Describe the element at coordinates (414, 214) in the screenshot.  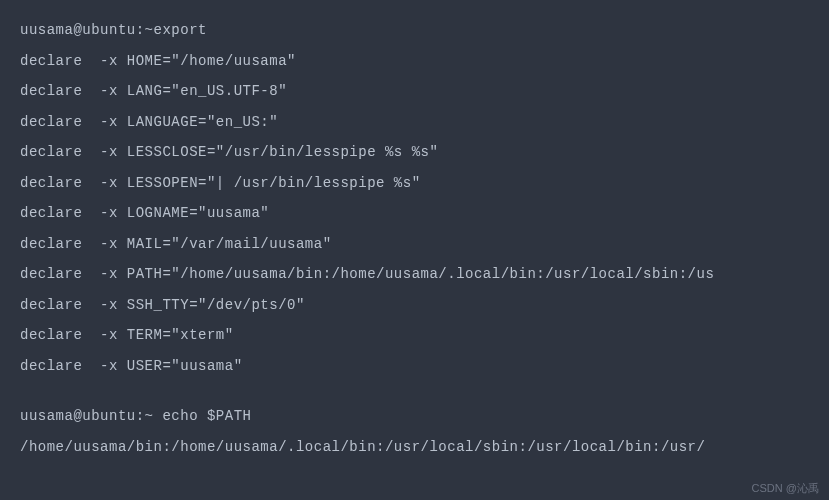
I see `terminal-line: declare -x LOGNAME="uusama"` at that location.